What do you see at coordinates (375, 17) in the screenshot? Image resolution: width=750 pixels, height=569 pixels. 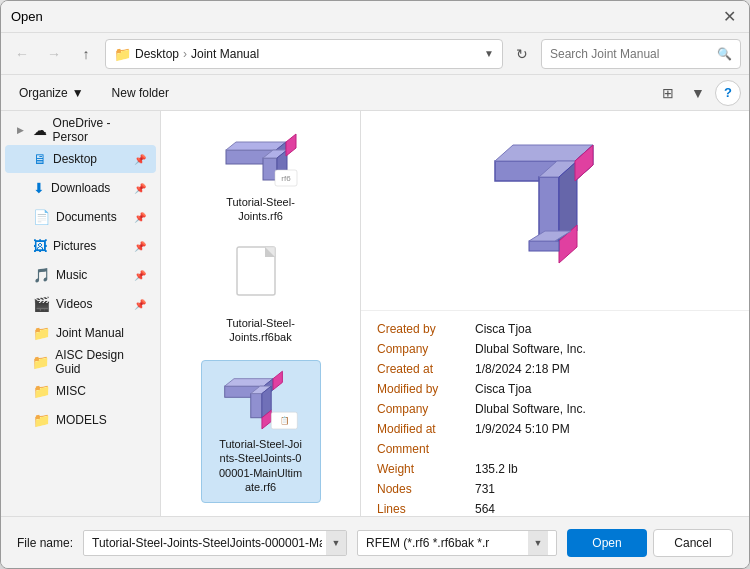 I see `title-bar: Open ✕` at bounding box center [375, 17].